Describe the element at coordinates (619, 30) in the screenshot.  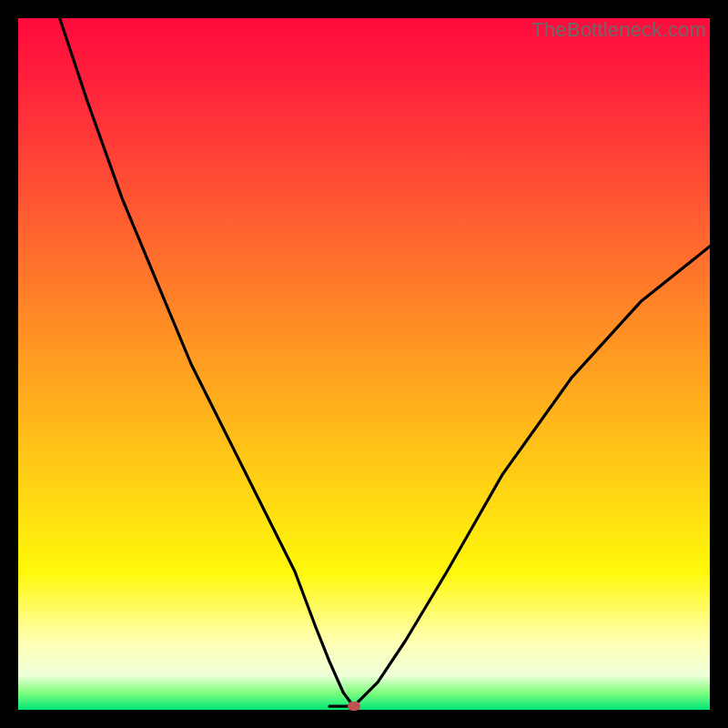
I see `watermark-text: TheBottleneck.com` at that location.